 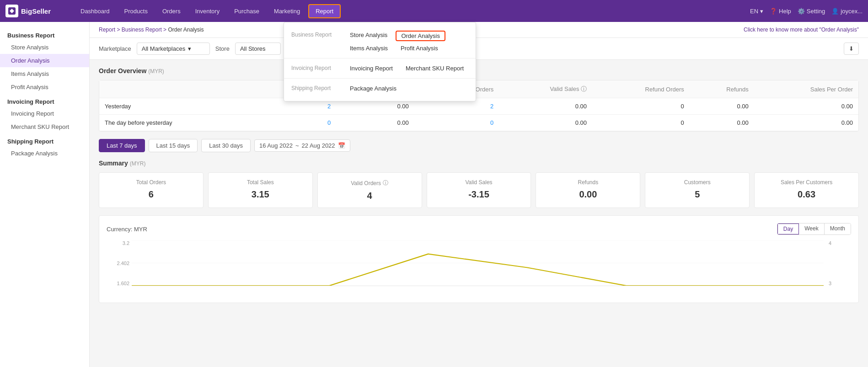 What do you see at coordinates (208, 11) in the screenshot?
I see `nav-inventory: Inventory` at bounding box center [208, 11].